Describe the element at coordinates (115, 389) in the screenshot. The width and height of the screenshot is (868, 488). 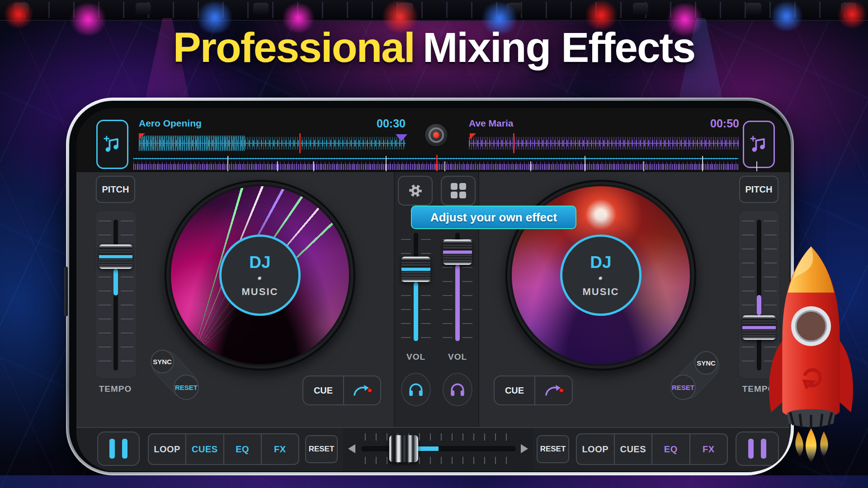
I see `tempo-label-left: TEMPO` at that location.